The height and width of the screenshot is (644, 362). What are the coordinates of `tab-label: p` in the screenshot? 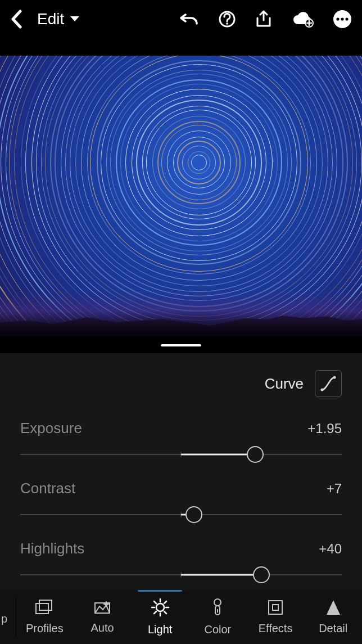 It's located at (4, 619).